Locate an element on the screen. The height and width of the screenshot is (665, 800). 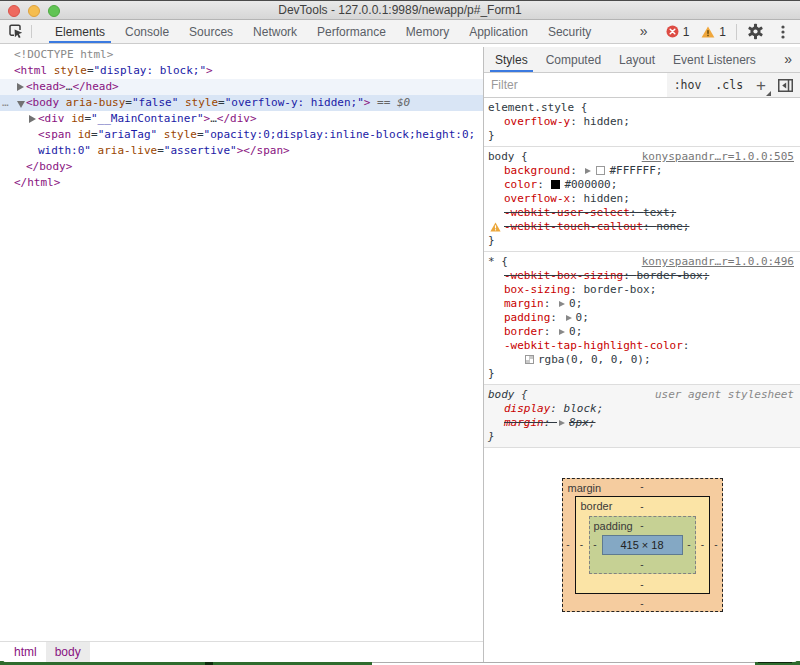
token: "__MainContainer" is located at coordinates (148, 118).